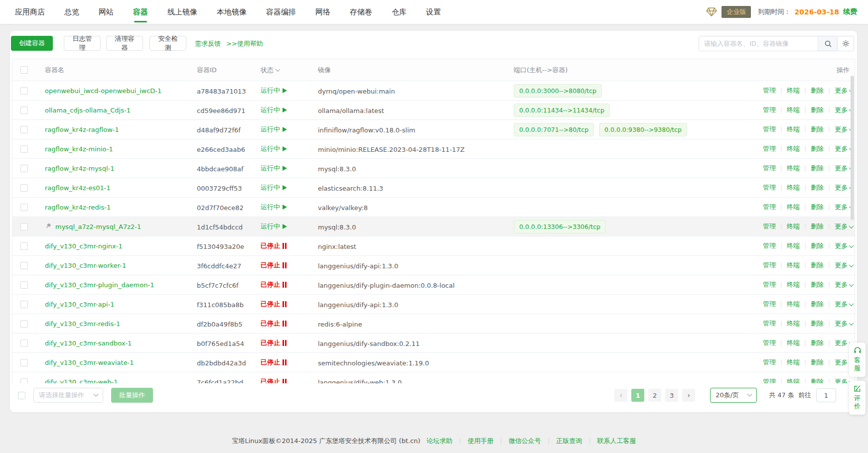 The image size is (868, 453). Describe the element at coordinates (826, 395) in the screenshot. I see `goto-page-input` at that location.